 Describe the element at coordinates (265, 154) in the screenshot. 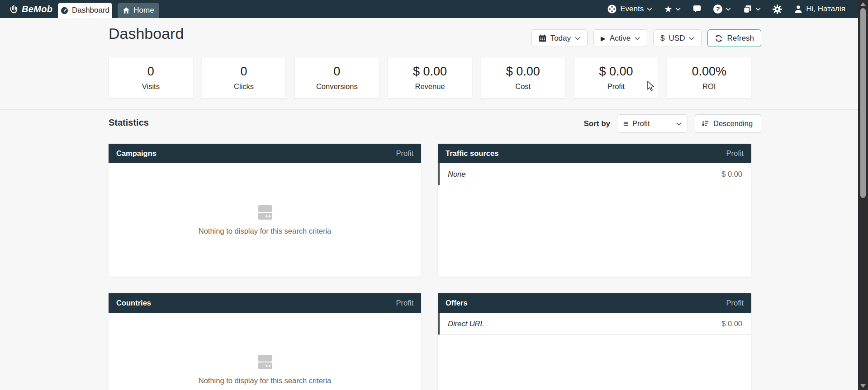

I see `campaigns-panel-header: Campaigns Profit` at that location.